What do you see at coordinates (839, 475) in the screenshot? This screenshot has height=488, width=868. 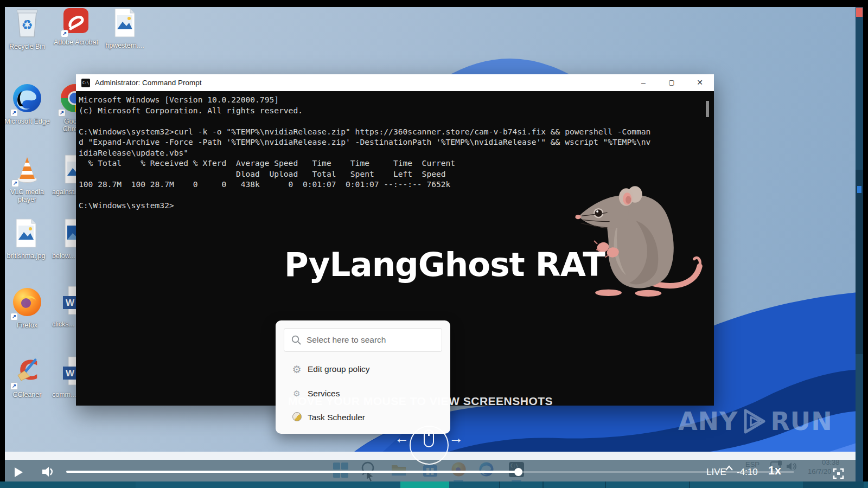 I see `fullscreen-icon` at bounding box center [839, 475].